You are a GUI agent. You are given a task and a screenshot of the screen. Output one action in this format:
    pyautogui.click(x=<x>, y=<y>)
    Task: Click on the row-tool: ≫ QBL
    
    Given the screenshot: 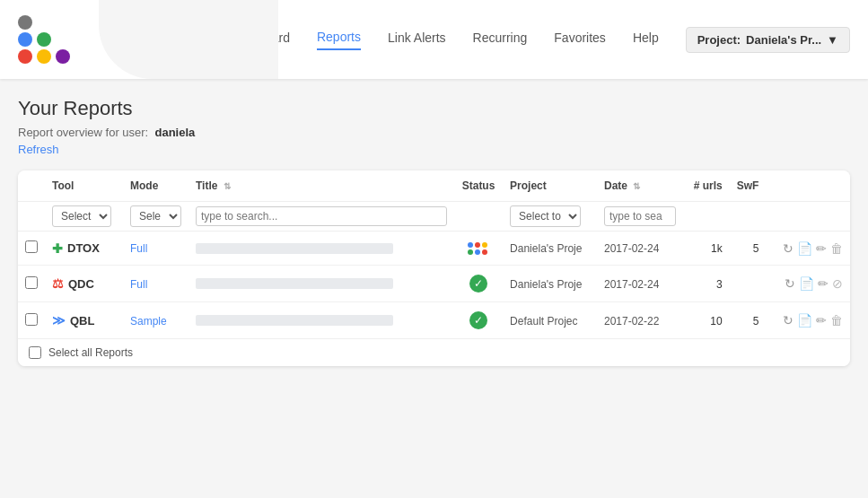 What is the action you would take?
    pyautogui.click(x=84, y=321)
    